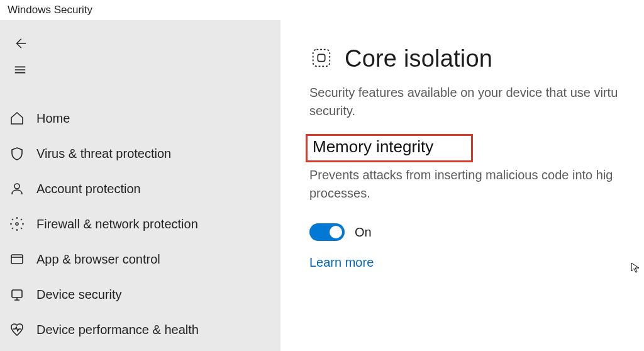 Image resolution: width=644 pixels, height=351 pixels. I want to click on window-title: Windows Security, so click(322, 10).